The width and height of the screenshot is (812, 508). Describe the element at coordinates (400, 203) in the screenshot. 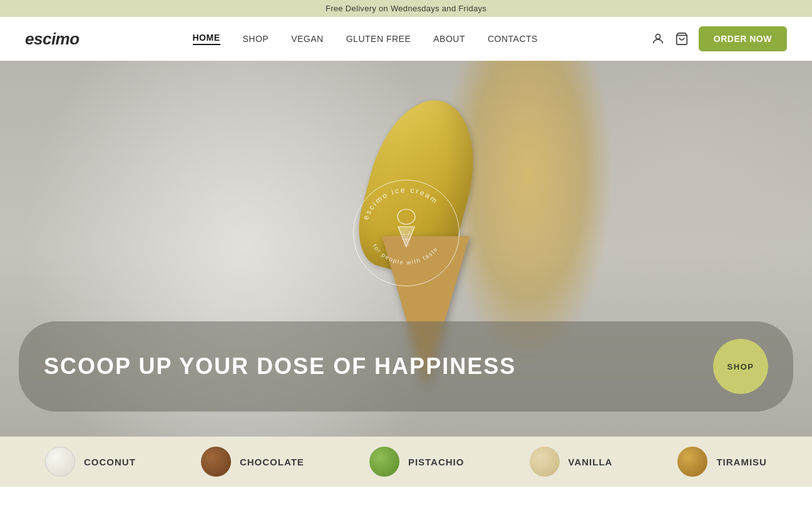

I see `svg-text: escimo ice cream` at that location.